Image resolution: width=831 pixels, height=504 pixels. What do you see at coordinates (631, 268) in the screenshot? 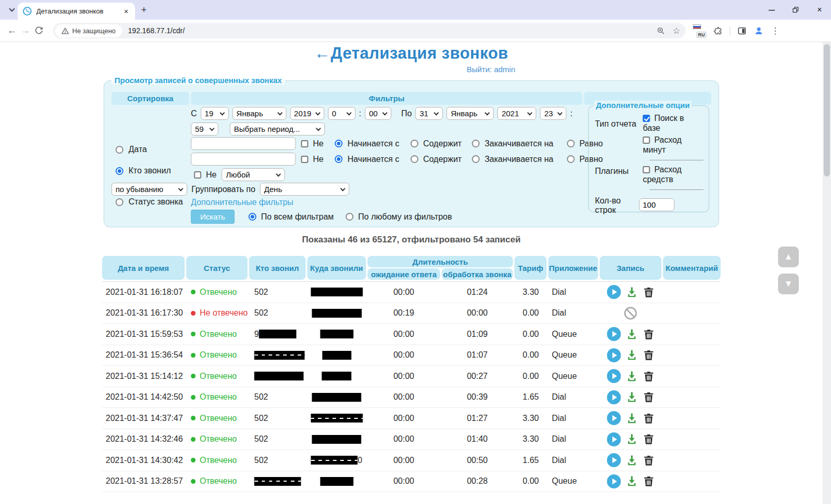
I see `col-record: Запись` at bounding box center [631, 268].